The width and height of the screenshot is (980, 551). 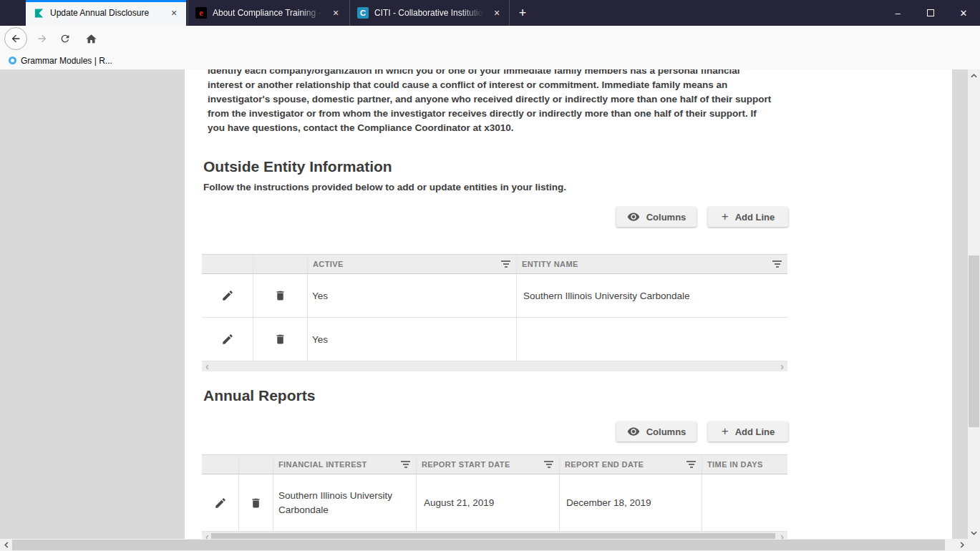 What do you see at coordinates (60, 61) in the screenshot?
I see `bookmark-grammar-modules: Grammar Modules | R...` at bounding box center [60, 61].